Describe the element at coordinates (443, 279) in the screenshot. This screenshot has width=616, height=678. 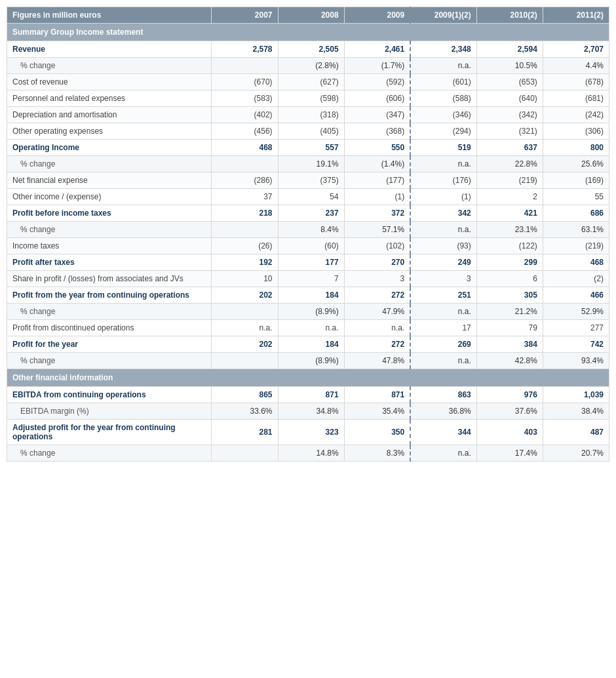
I see `row-value: 3` at that location.